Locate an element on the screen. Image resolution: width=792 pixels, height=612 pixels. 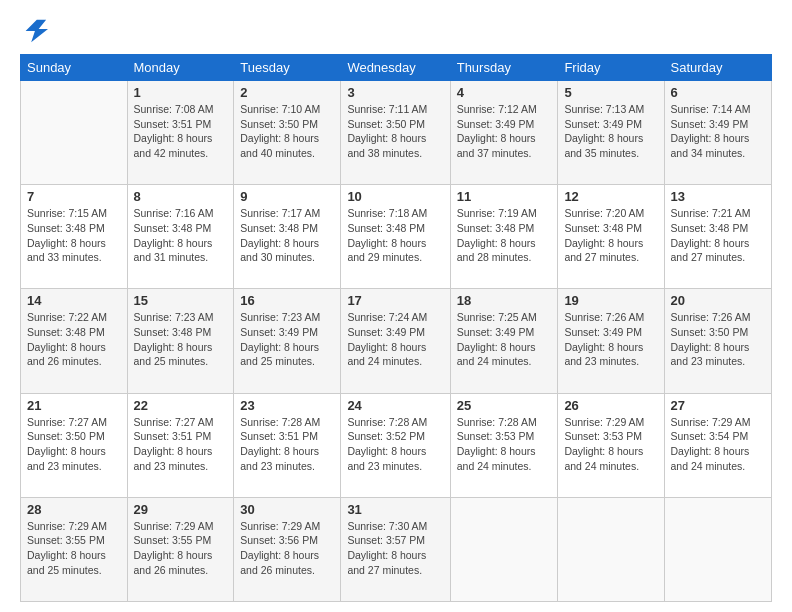
day-number: 16 is located at coordinates (287, 300).